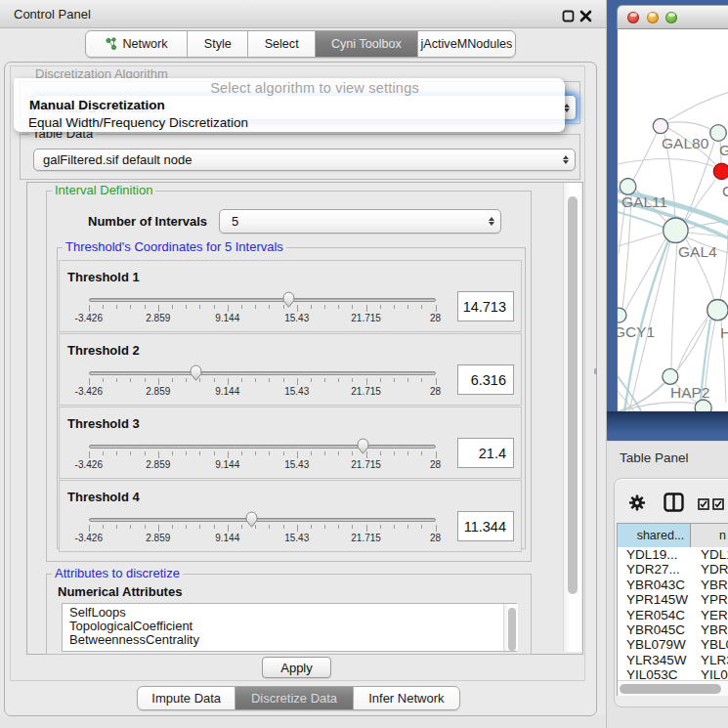 This screenshot has height=728, width=728. I want to click on columns-icon, so click(674, 504).